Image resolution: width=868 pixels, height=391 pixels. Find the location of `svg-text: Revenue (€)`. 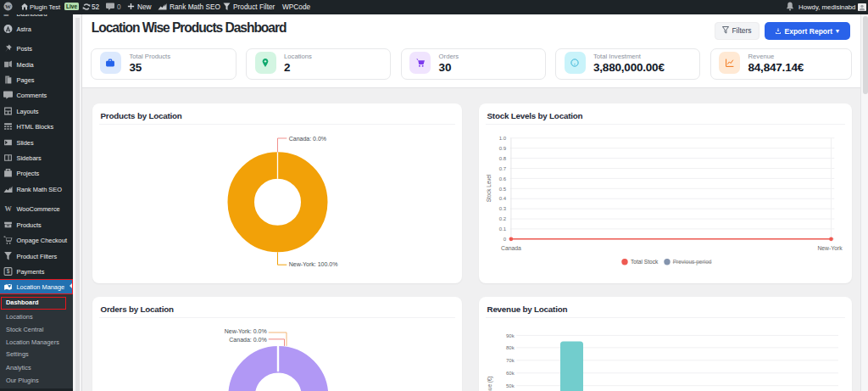

svg-text: Revenue (€) is located at coordinates (490, 383).